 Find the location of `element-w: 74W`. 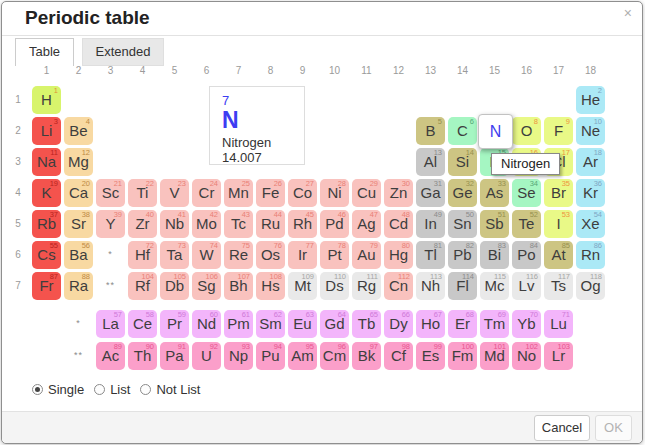

element-w: 74W is located at coordinates (206, 255).